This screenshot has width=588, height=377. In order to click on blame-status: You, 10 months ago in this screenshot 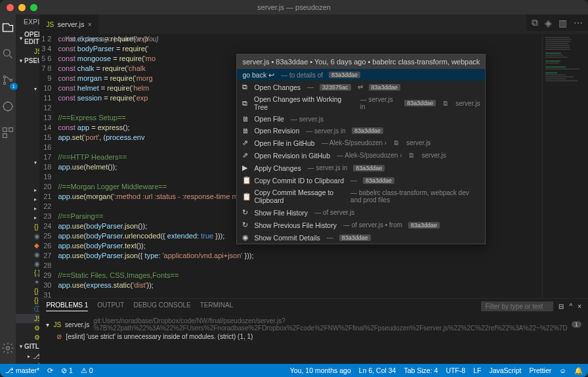, I will do `click(320, 370)`.